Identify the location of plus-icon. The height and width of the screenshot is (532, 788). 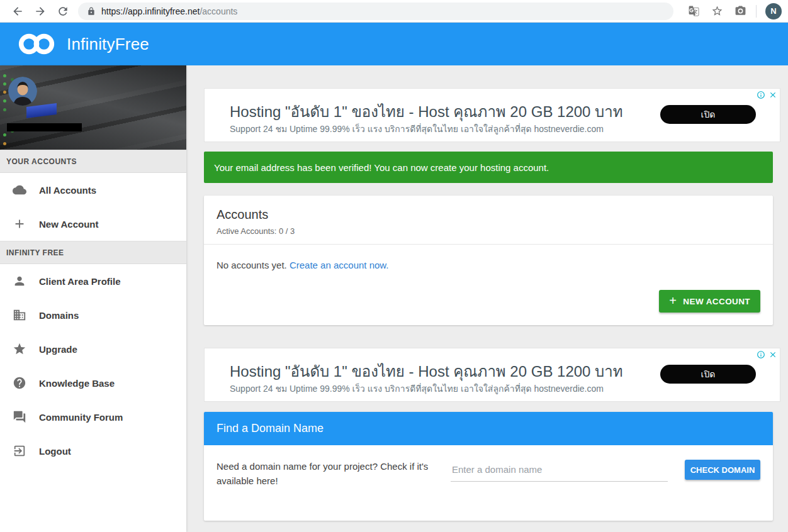
(20, 224).